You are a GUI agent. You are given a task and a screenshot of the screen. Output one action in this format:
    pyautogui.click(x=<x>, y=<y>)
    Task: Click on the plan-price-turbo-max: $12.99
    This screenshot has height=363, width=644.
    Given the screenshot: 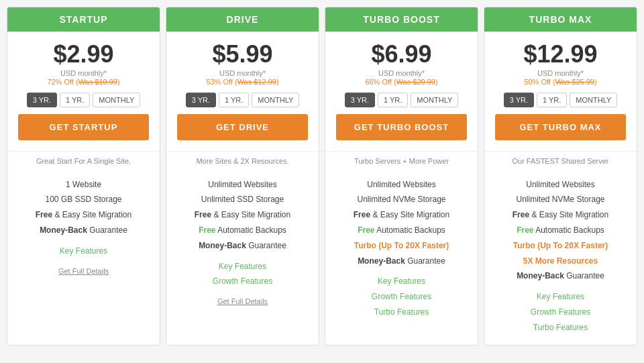 What is the action you would take?
    pyautogui.click(x=561, y=54)
    